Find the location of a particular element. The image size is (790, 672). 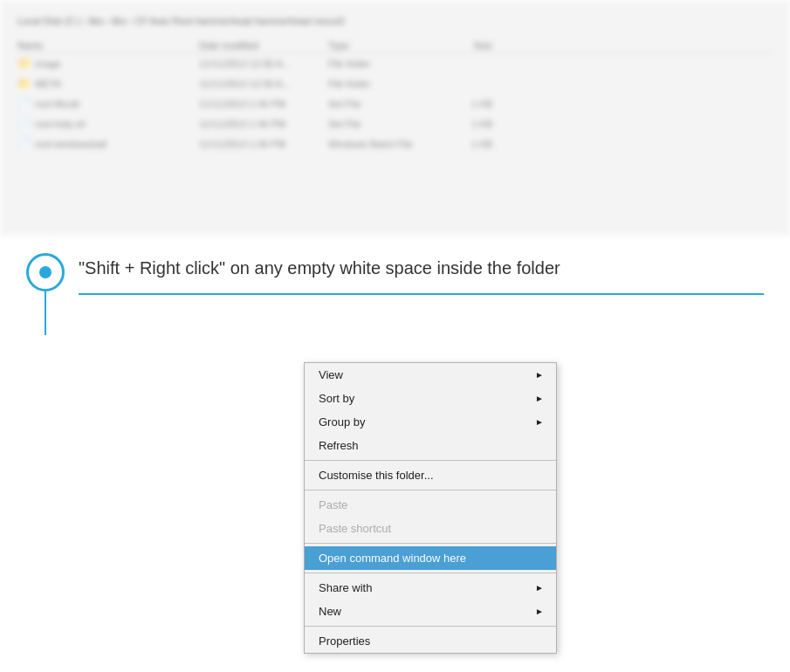

file-list: 📁image 11/11/2013 12:56 A... File folder… is located at coordinates (395, 103).